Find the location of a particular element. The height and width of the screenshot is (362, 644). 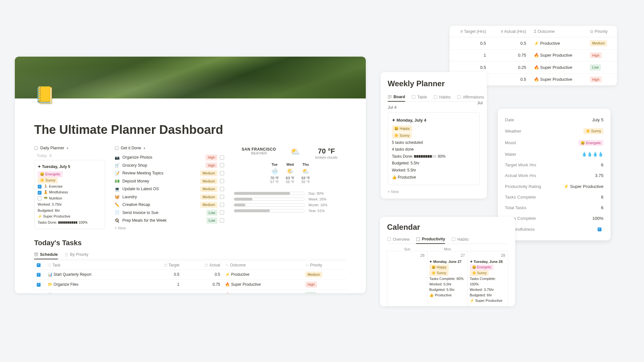

todo-row: ✏️Creative RecapMedium is located at coordinates (169, 205).